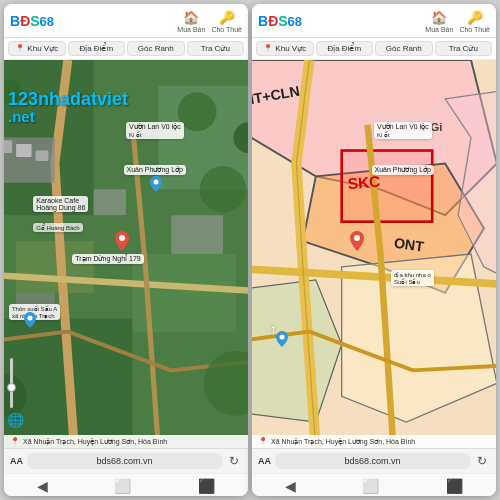 Image resolution: width=500 pixels, height=500 pixels. I want to click on right-location-icon-addr: 📍, so click(263, 442).